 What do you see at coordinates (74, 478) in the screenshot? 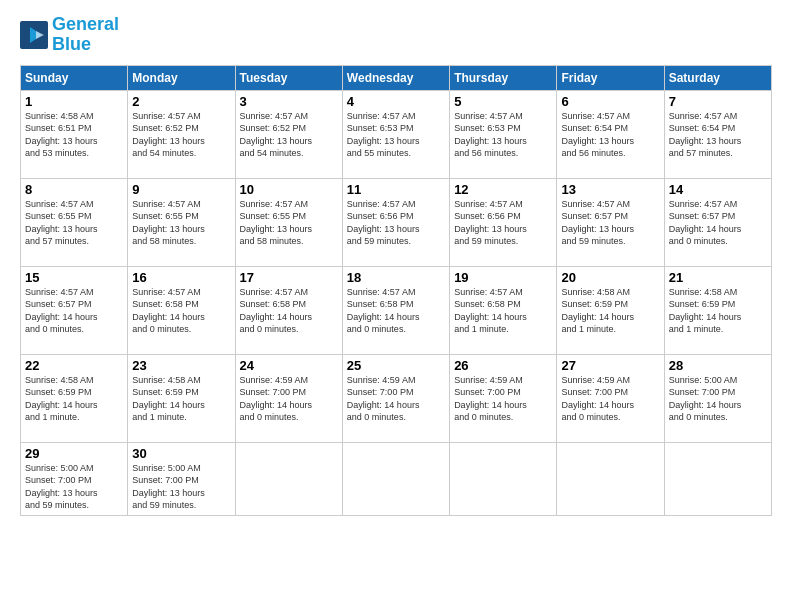
I see `calendar-cell: 29Sunrise: 5:00 AMSunset: 7:00 PMDayligh…` at bounding box center [74, 478].